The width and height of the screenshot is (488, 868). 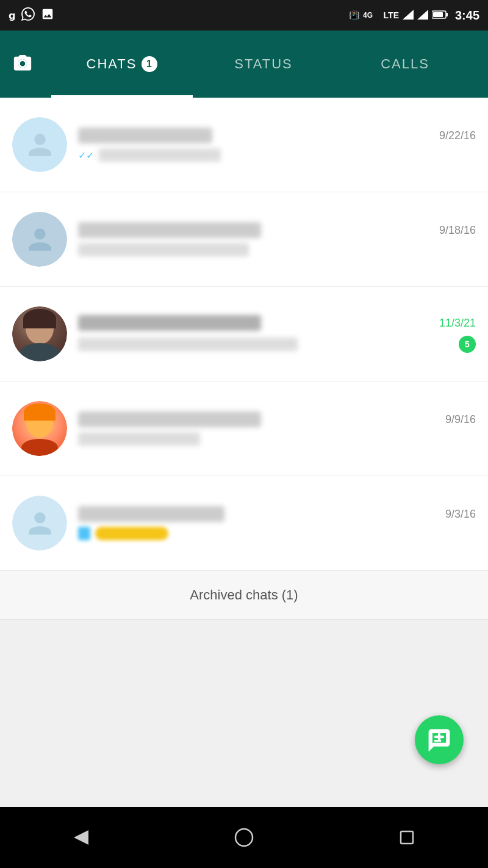 What do you see at coordinates (81, 837) in the screenshot?
I see `back-button` at bounding box center [81, 837].